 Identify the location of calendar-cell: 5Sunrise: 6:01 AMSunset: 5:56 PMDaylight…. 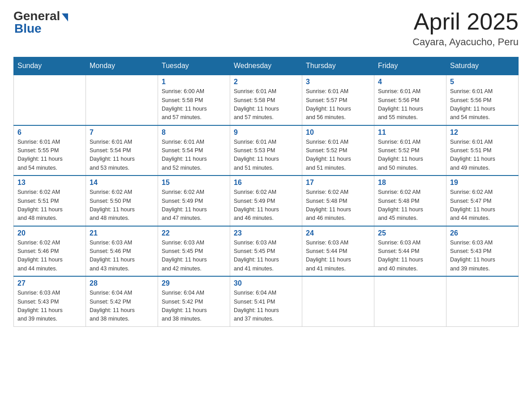
(483, 100).